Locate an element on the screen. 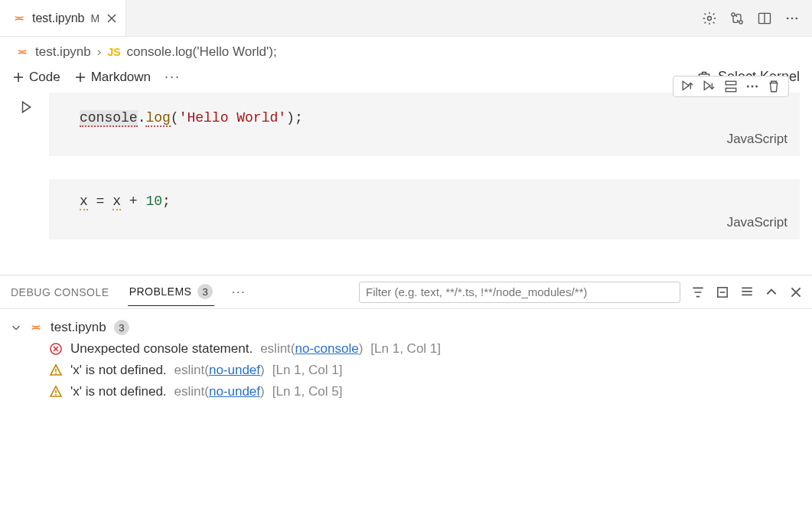 The width and height of the screenshot is (812, 505). tab-problems: PROBLEMS 3 is located at coordinates (171, 292).